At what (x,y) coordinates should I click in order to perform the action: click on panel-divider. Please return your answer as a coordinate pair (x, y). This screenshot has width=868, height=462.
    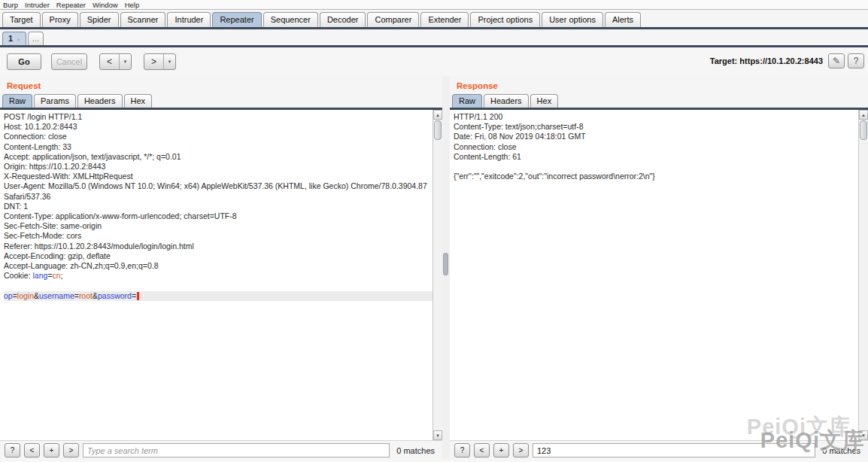
    Looking at the image, I should click on (446, 268).